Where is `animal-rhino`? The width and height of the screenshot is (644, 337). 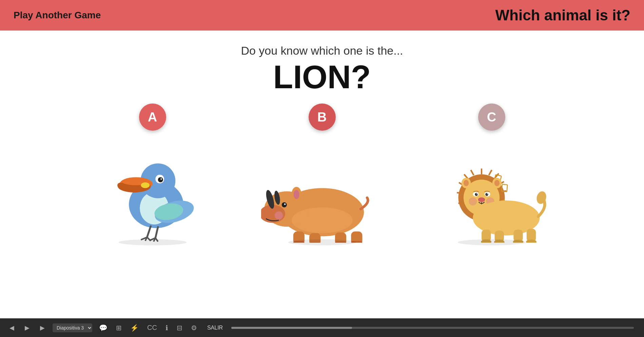 animal-rhino is located at coordinates (322, 188).